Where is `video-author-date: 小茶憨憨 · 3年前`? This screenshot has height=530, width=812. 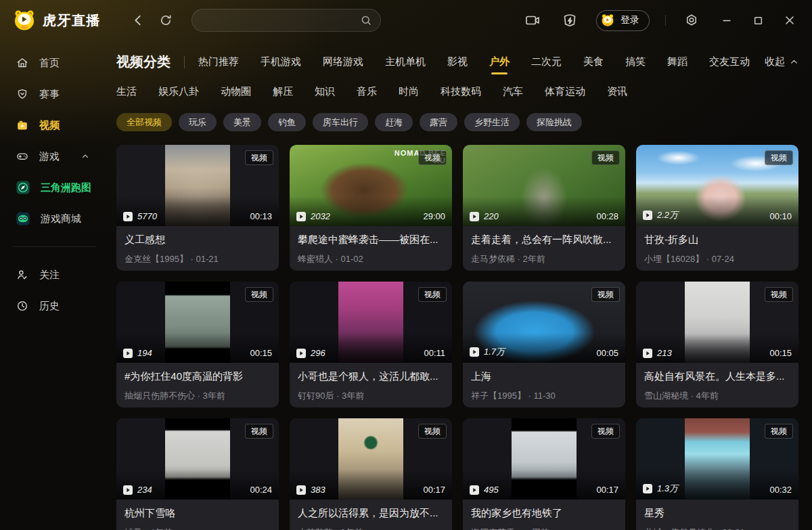 video-author-date: 小茶憨憨 · 3年前 is located at coordinates (371, 528).